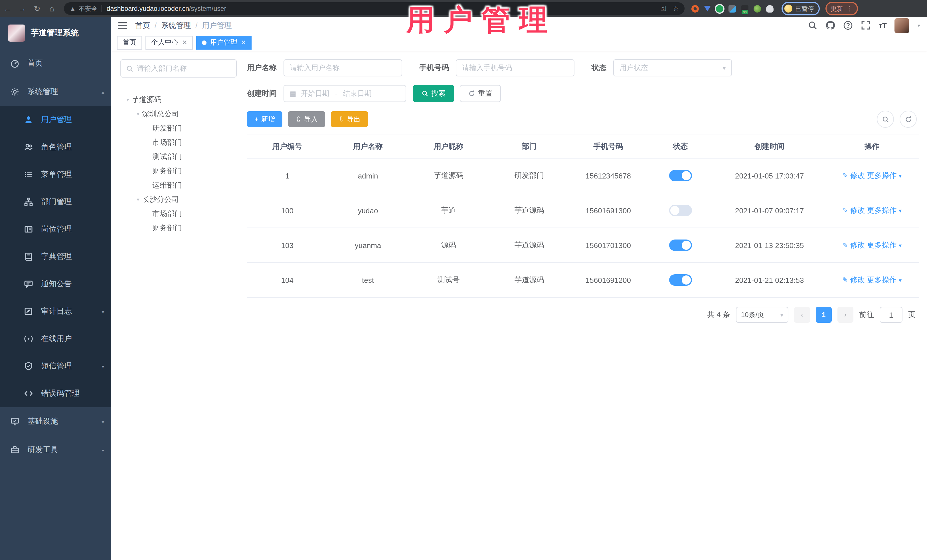 Image resolution: width=927 pixels, height=560 pixels. I want to click on status-select: 用户状态▾, so click(673, 68).